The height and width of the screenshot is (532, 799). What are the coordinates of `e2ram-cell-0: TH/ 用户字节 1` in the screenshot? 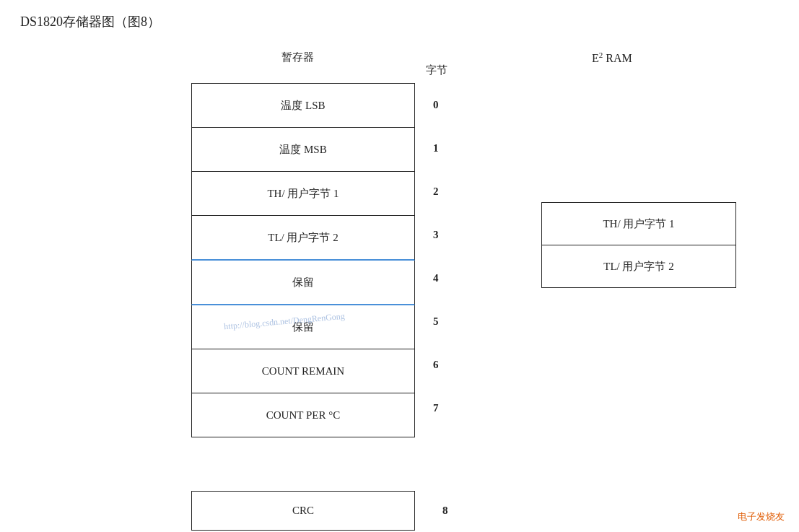 It's located at (639, 224).